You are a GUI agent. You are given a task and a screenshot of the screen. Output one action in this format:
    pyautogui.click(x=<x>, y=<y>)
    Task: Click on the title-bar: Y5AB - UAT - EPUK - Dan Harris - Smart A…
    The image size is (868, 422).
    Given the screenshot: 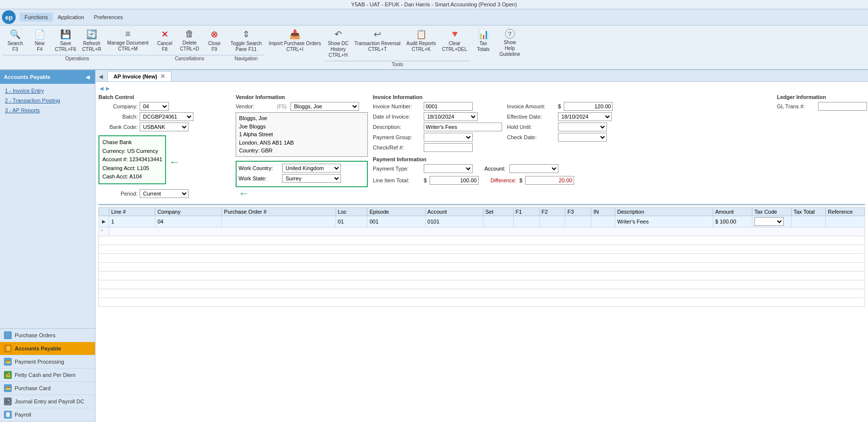 What is the action you would take?
    pyautogui.click(x=434, y=5)
    